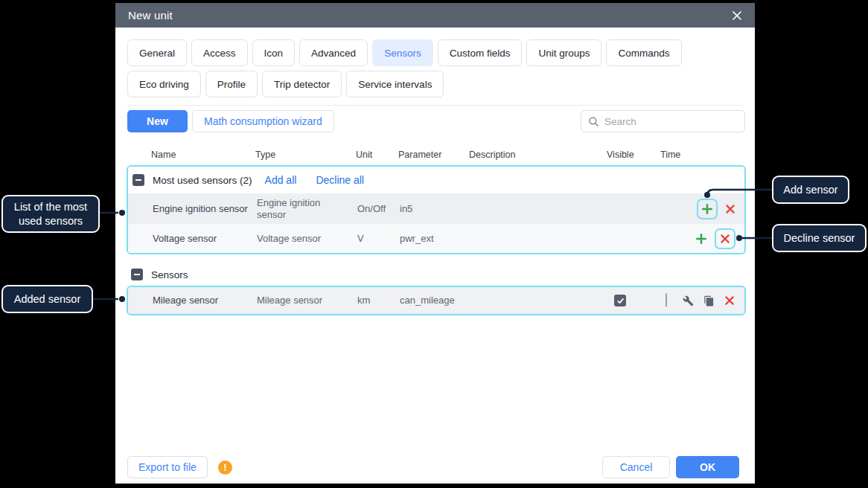 Image resolution: width=868 pixels, height=488 pixels. What do you see at coordinates (436, 301) in the screenshot?
I see `table-row-mileage-sensor: Mileage sensor Mileage sensor km can_mil…` at bounding box center [436, 301].